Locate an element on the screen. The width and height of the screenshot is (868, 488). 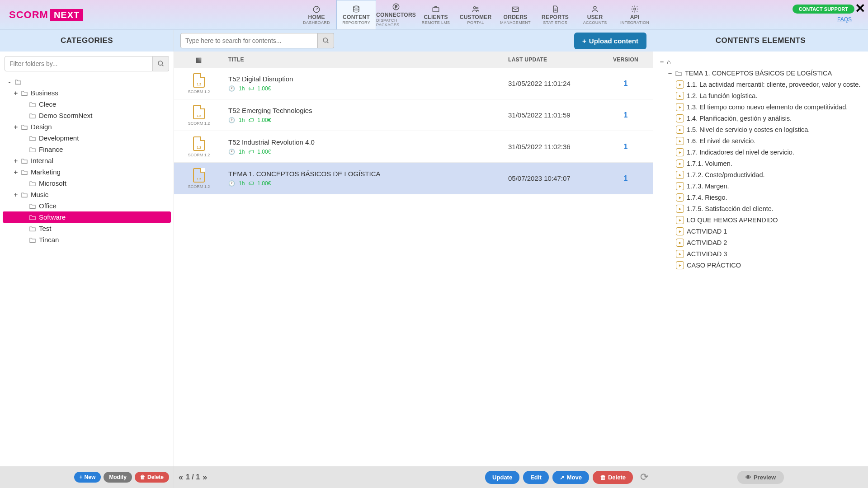
element-item: ▸1.5. Nivel de servicio y costes en logí… is located at coordinates (760, 129).